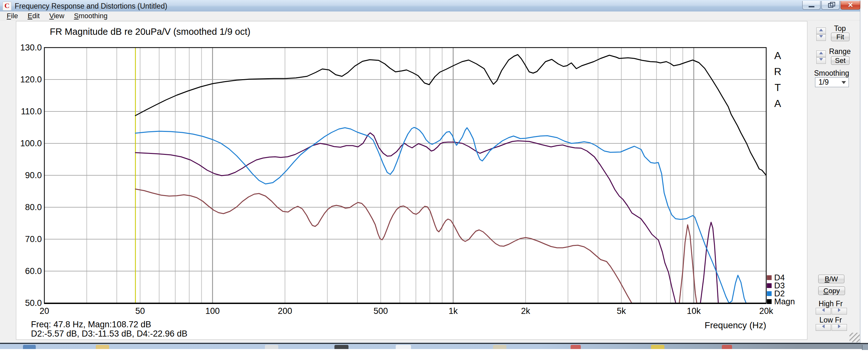  I want to click on y-tick-label: 60.0, so click(29, 271).